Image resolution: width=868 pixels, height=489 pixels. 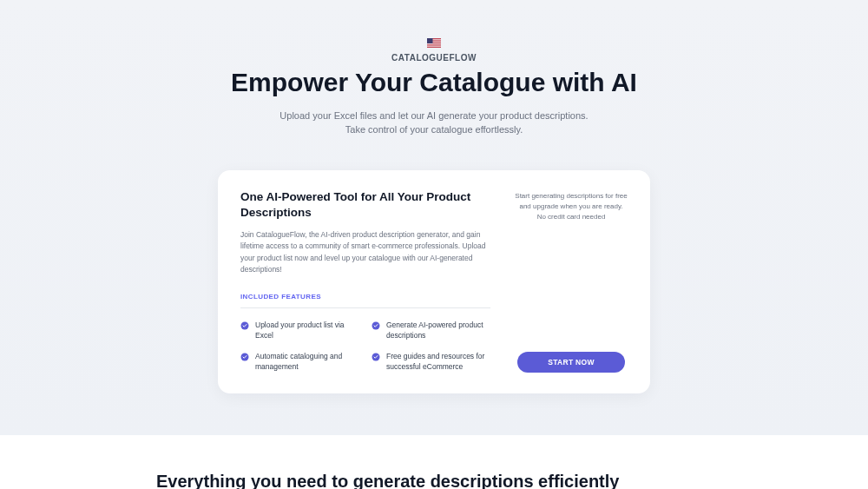 What do you see at coordinates (571, 217) in the screenshot?
I see `right-text-line2: No credit card needed` at bounding box center [571, 217].